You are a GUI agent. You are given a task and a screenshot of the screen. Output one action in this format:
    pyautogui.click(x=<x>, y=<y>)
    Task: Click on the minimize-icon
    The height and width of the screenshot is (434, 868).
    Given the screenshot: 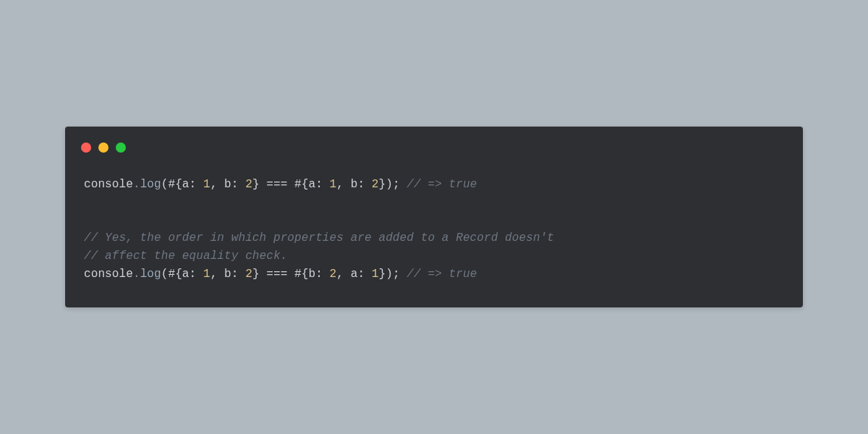 What is the action you would take?
    pyautogui.click(x=103, y=148)
    